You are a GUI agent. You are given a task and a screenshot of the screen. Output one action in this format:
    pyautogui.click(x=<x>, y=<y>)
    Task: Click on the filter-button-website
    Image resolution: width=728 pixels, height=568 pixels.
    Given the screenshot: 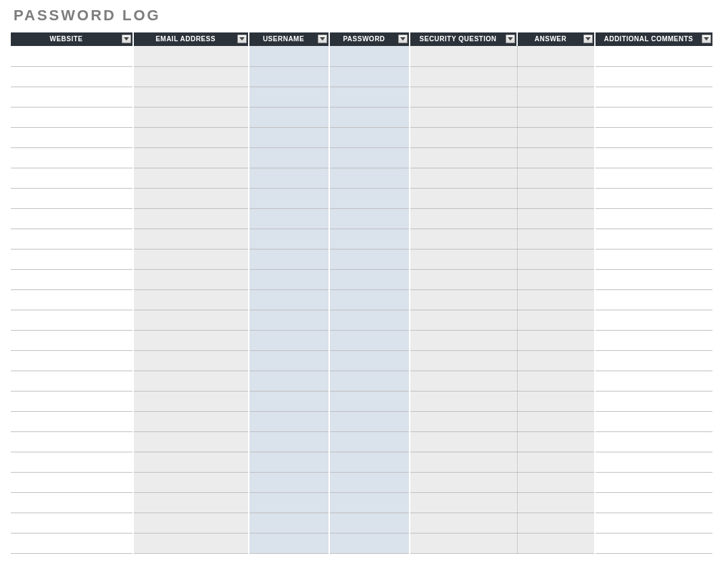 What is the action you would take?
    pyautogui.click(x=126, y=39)
    